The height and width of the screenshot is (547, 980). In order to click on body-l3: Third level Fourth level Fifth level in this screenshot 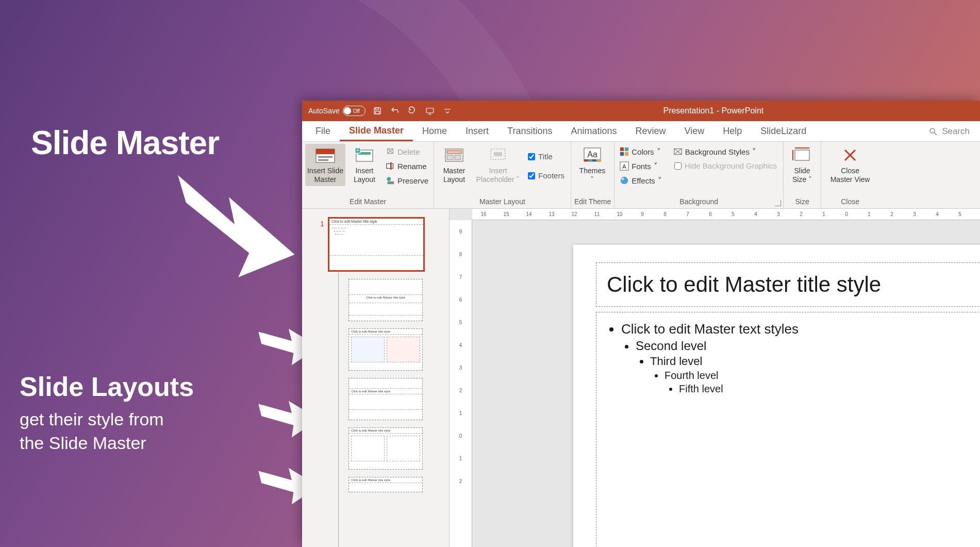, I will do `click(815, 376)`.